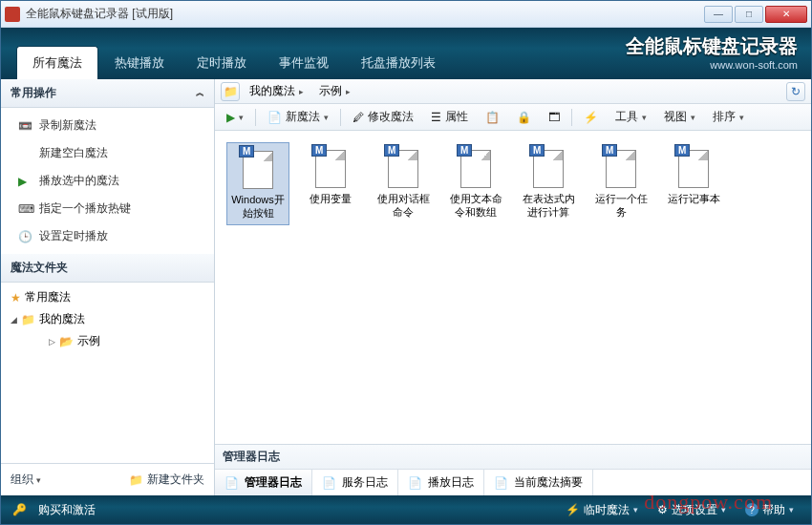 Image resolution: width=812 pixels, height=525 pixels. What do you see at coordinates (694, 199) in the screenshot?
I see `file-name: 运行记事本` at bounding box center [694, 199].